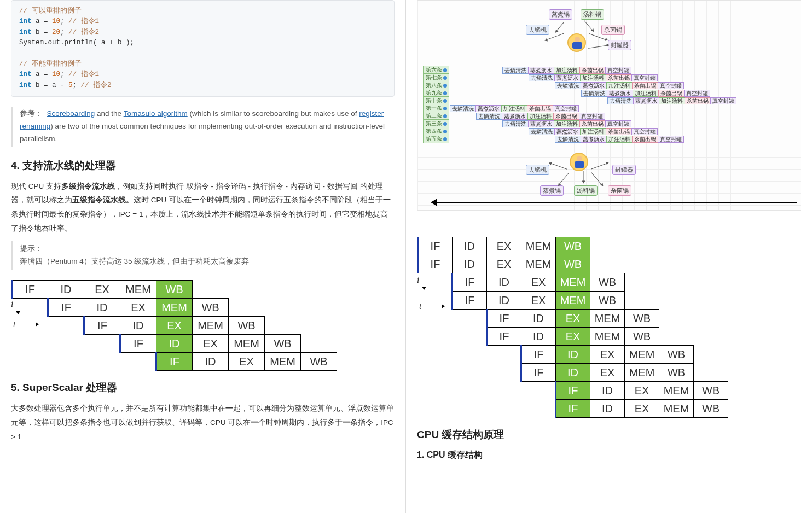  I want to click on link-scoreboarding: Scoreboarding, so click(71, 114).